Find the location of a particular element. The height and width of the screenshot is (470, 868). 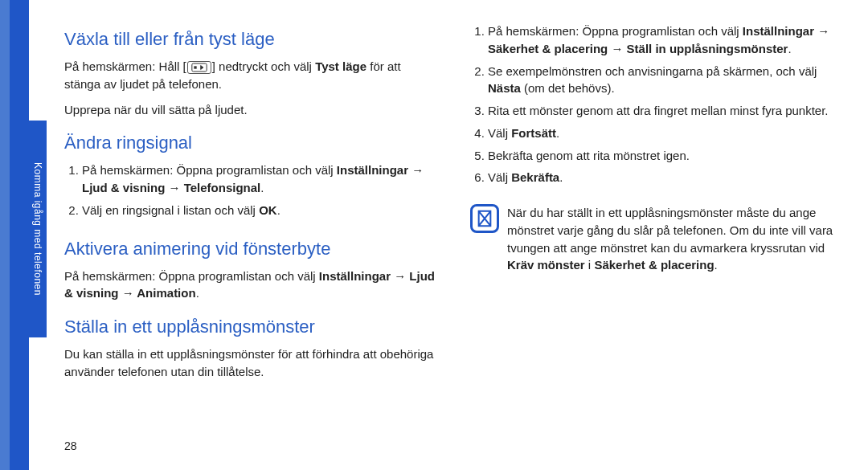

heading-animation: Aktivera animering vid fönsterbyte is located at coordinates (251, 249).